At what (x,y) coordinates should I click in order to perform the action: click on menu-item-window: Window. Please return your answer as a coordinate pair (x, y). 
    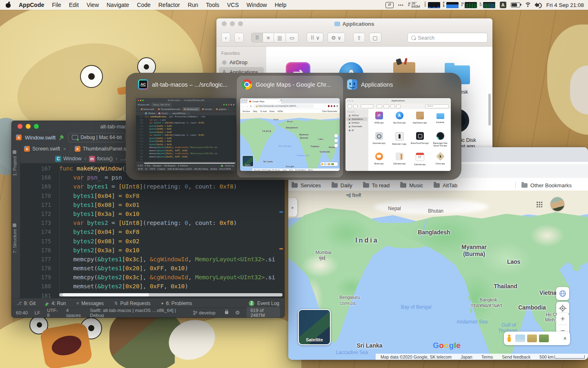
    Looking at the image, I should click on (257, 5).